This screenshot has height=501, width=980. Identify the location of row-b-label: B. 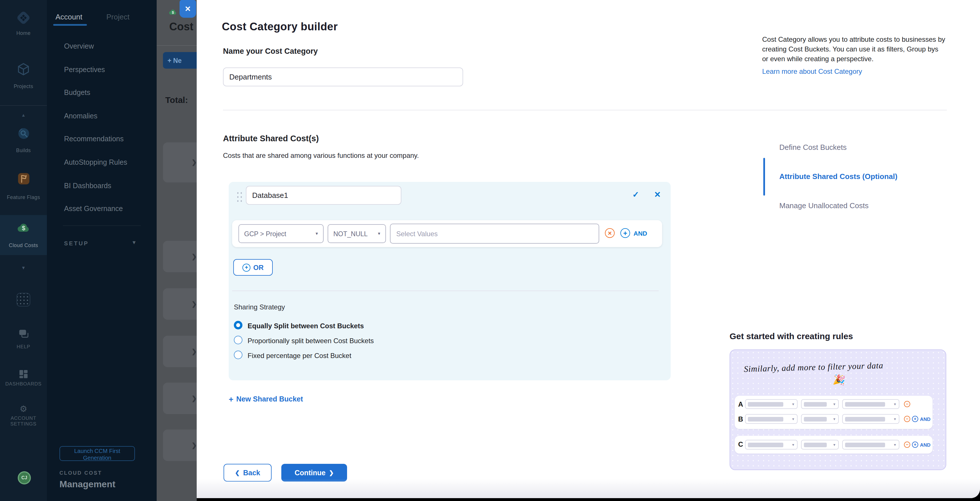
(741, 419).